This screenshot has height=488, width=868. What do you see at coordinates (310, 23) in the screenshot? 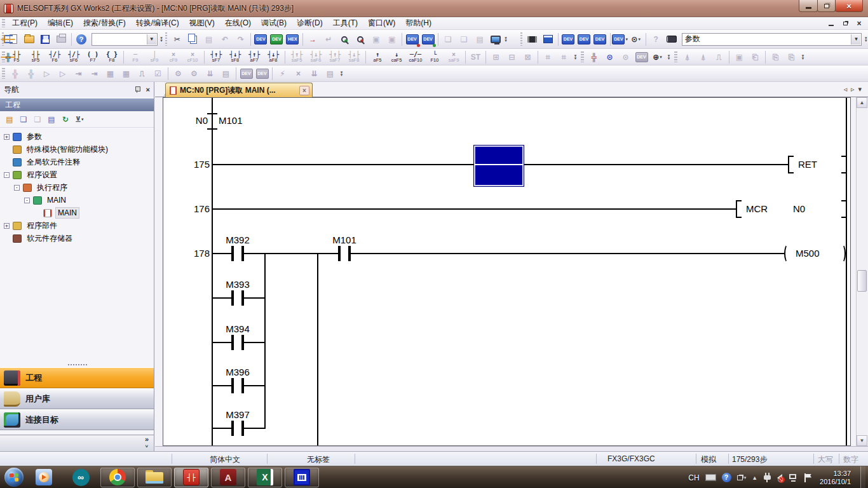
I see `menu-7: 诊断(D)` at bounding box center [310, 23].